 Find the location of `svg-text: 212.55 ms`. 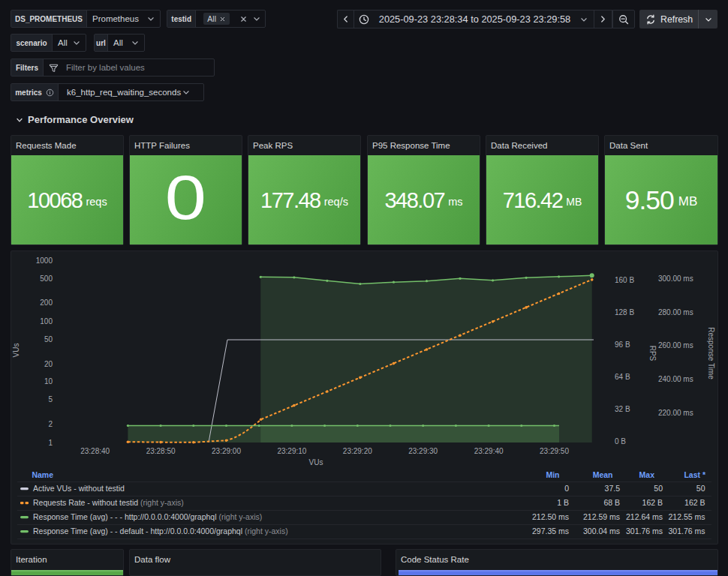

svg-text: 212.55 ms is located at coordinates (686, 517).